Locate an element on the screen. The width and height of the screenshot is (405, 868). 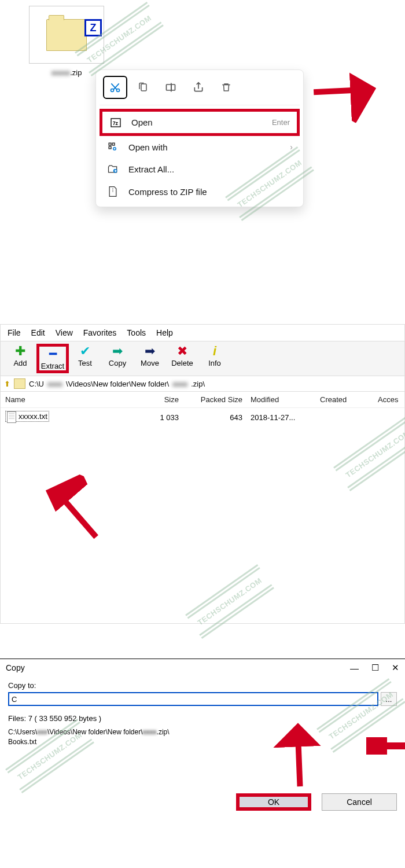
files-info: Files: 7 ( 33 550 952 bytes ) is located at coordinates (203, 719).